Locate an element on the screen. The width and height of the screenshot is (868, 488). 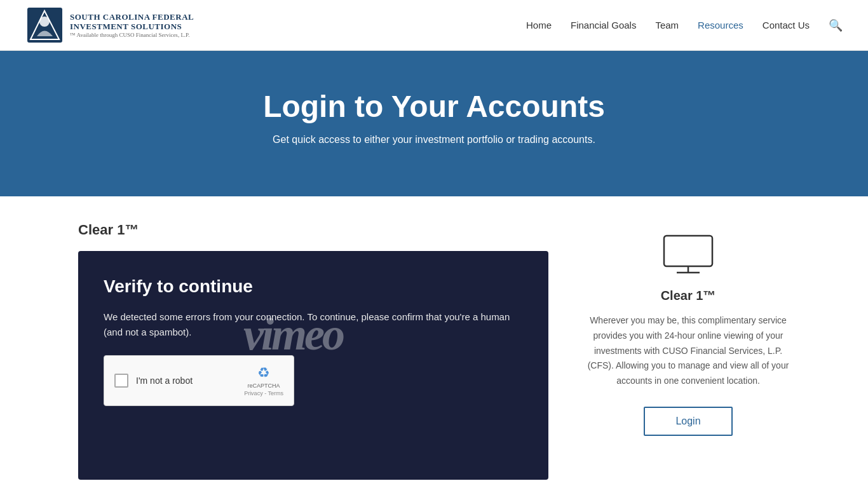
nav-team: Team is located at coordinates (667, 25).